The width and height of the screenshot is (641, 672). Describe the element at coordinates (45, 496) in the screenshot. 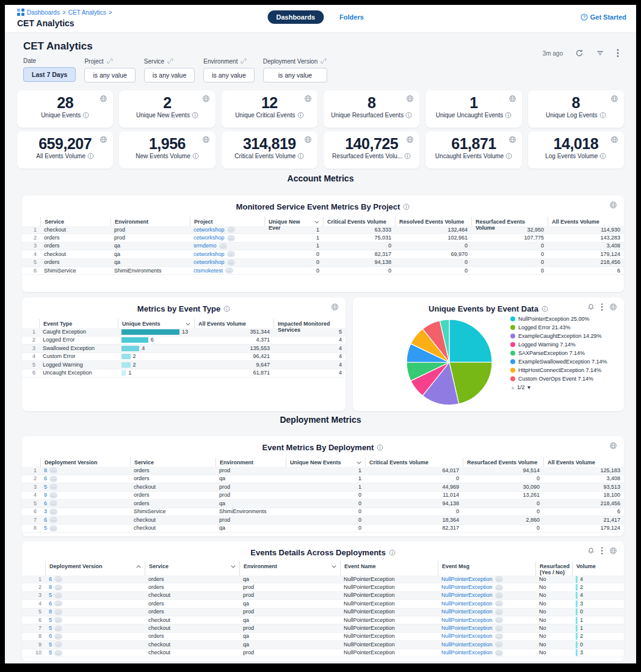

I see `cell-link: 9` at that location.